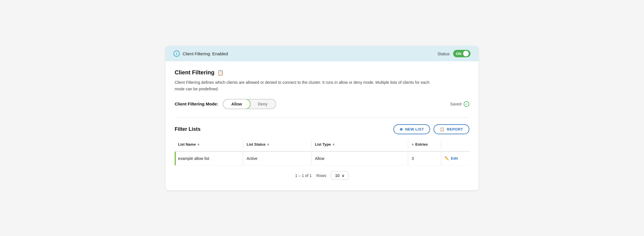 The height and width of the screenshot is (236, 644). I want to click on td-list-name: example allow list, so click(209, 158).